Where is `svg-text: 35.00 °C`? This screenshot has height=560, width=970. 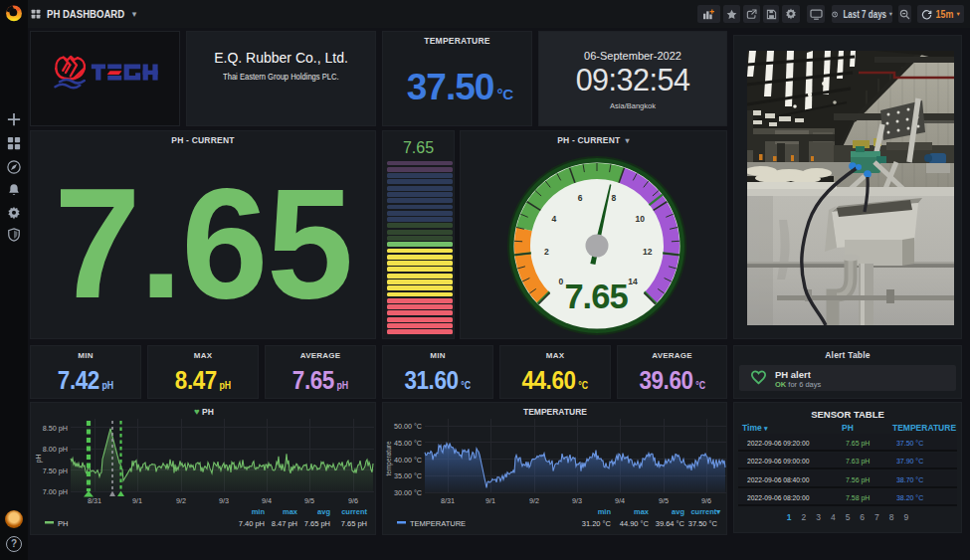
svg-text: 35.00 °C is located at coordinates (408, 475).